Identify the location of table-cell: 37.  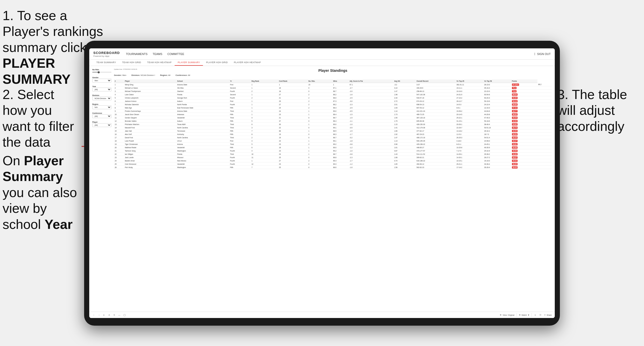
(293, 121).